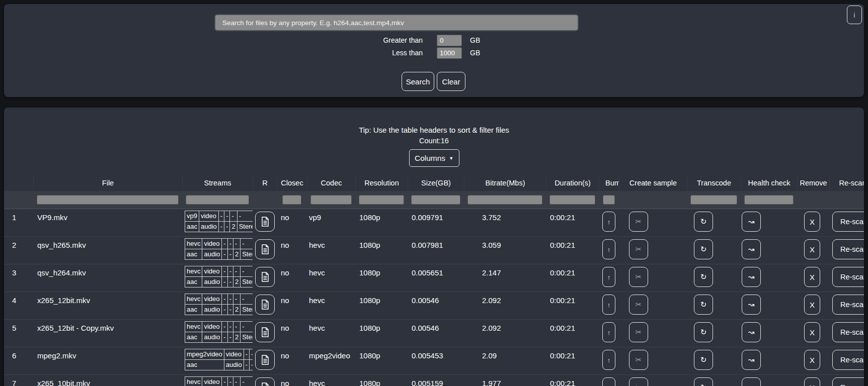  What do you see at coordinates (813, 183) in the screenshot?
I see `column-header-remove: Remove` at bounding box center [813, 183].